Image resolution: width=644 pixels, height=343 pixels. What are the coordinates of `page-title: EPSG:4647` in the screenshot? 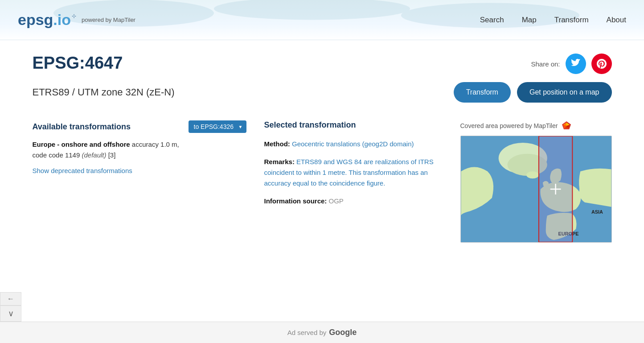 It's located at (78, 63).